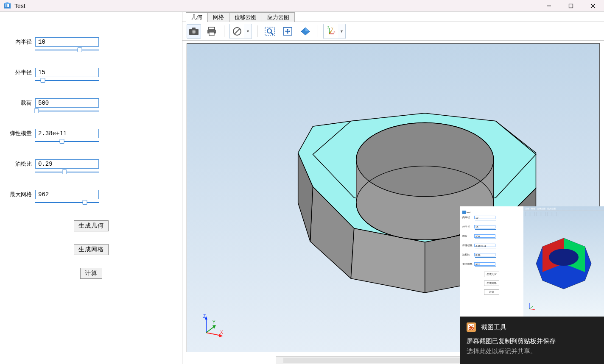 The width and height of the screenshot is (604, 364). Describe the element at coordinates (331, 31) in the screenshot. I see `axis-icon: ZXY` at that location.